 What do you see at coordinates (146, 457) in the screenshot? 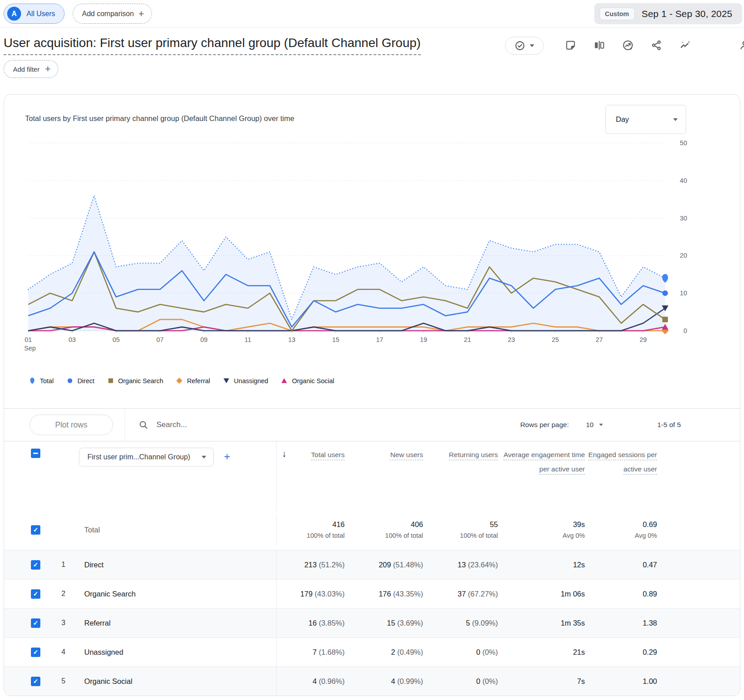
I see `dimension-select: First user prim...Channel Group)` at bounding box center [146, 457].